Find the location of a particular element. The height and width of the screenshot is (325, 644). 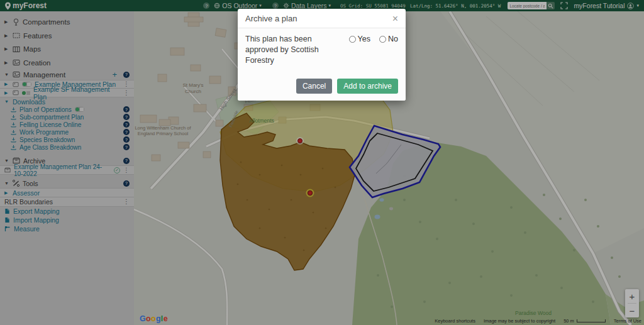

radio-yes: Yes is located at coordinates (360, 39).